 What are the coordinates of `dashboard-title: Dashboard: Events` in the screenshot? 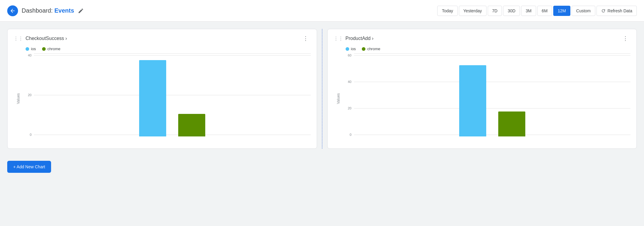 It's located at (48, 11).